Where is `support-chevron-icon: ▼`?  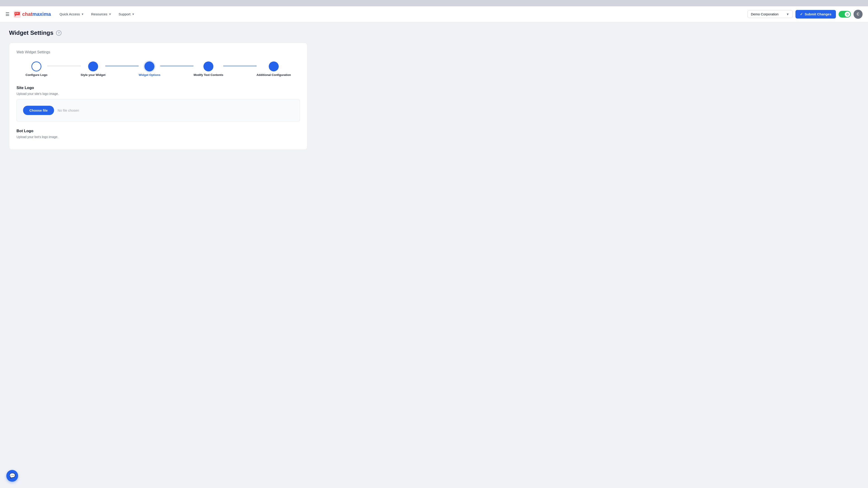
support-chevron-icon: ▼ is located at coordinates (133, 14).